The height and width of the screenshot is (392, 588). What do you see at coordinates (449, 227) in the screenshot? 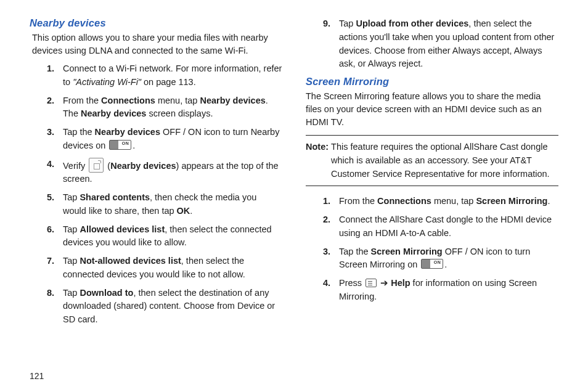
I see `step-body: Connect the AllShare Cast dongle to the …` at bounding box center [449, 227].